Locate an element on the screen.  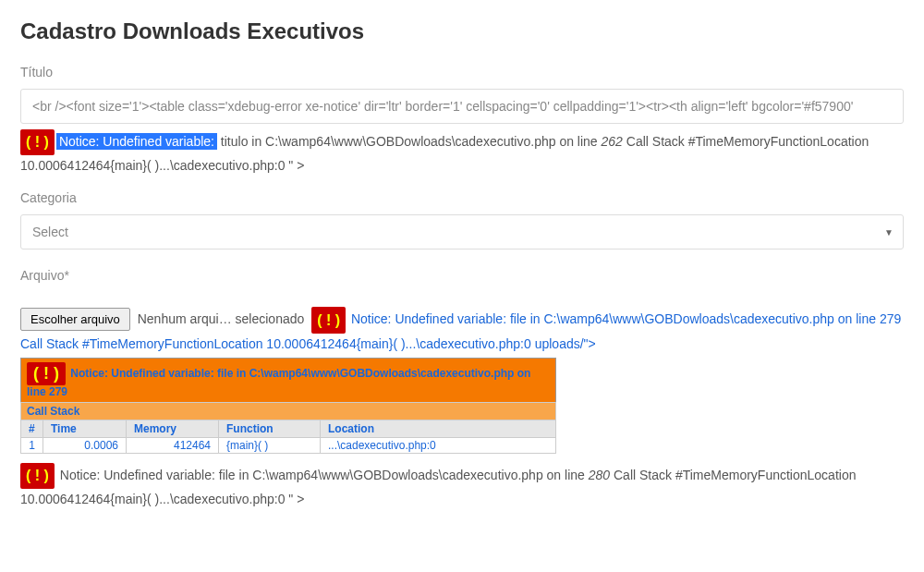
error-file-280: ( ! ) Notice: Undefined variable: file i… is located at coordinates (462, 486).